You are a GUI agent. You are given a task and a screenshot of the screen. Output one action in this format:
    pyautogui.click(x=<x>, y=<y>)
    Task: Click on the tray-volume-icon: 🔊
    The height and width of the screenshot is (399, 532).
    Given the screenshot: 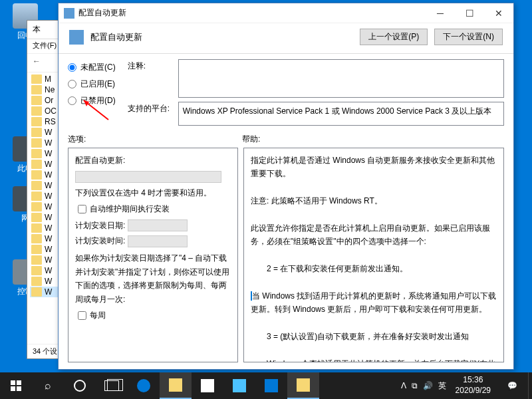 What is the action you would take?
    pyautogui.click(x=428, y=386)
    